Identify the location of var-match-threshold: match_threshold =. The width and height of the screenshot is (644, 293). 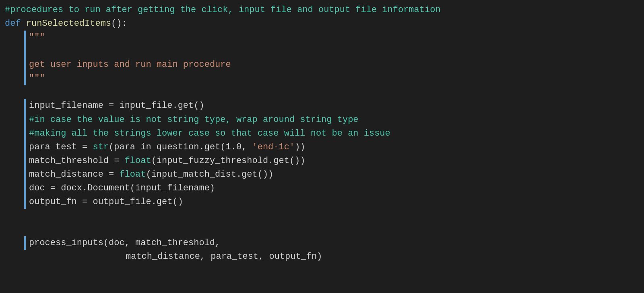
(77, 161).